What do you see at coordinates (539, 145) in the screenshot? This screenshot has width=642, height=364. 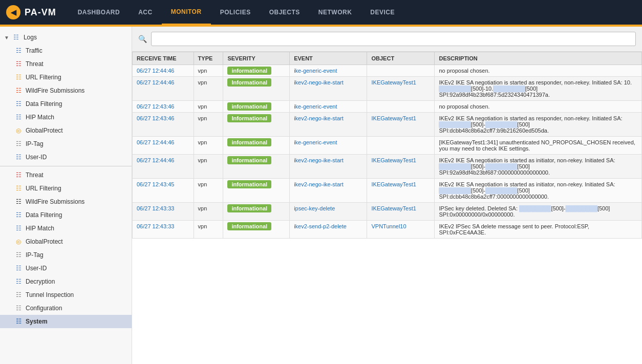 I see `cell-description: [IKEGatewayTest1:341] unauthenticated NO…` at bounding box center [539, 145].